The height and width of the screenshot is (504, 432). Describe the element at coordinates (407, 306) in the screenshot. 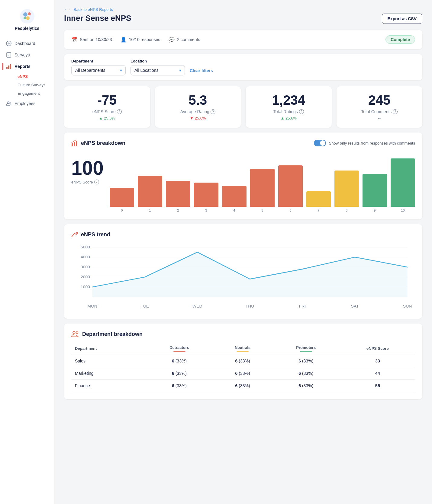

I see `svg-text: SUN` at that location.